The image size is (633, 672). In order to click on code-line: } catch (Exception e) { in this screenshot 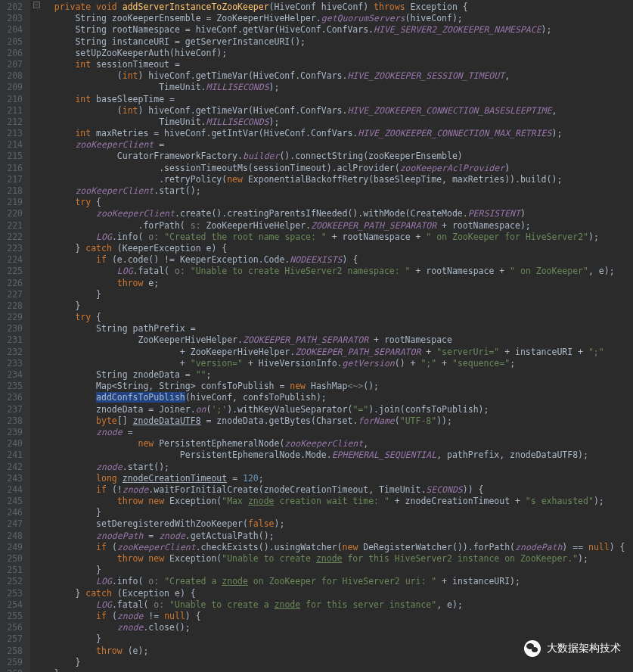, I will do `click(333, 593)`.